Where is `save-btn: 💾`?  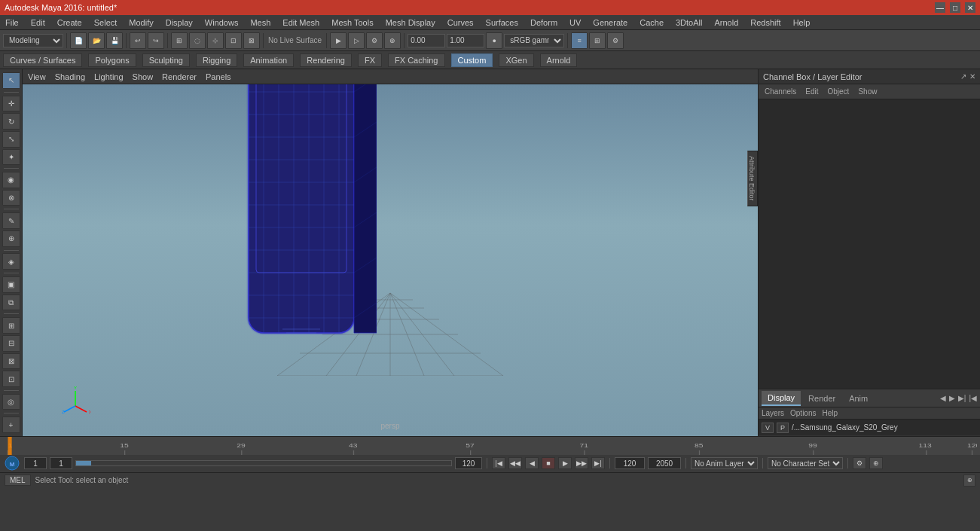
save-btn: 💾 is located at coordinates (114, 41).